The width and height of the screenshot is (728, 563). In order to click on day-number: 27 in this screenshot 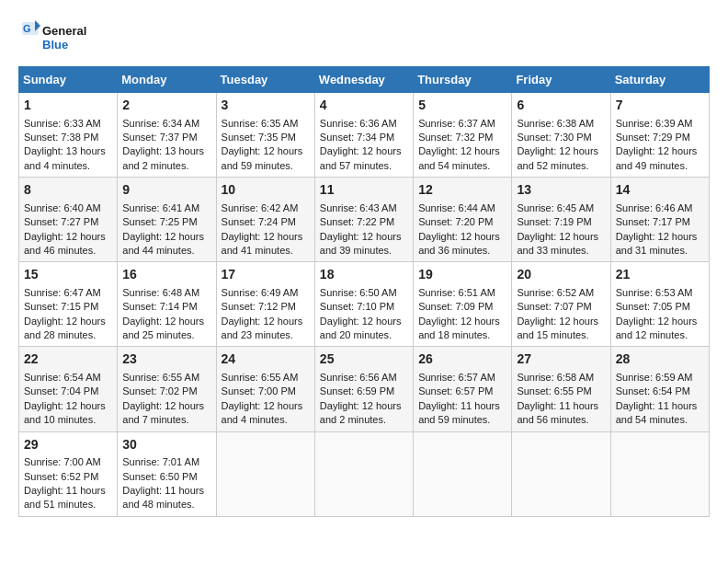, I will do `click(561, 360)`.